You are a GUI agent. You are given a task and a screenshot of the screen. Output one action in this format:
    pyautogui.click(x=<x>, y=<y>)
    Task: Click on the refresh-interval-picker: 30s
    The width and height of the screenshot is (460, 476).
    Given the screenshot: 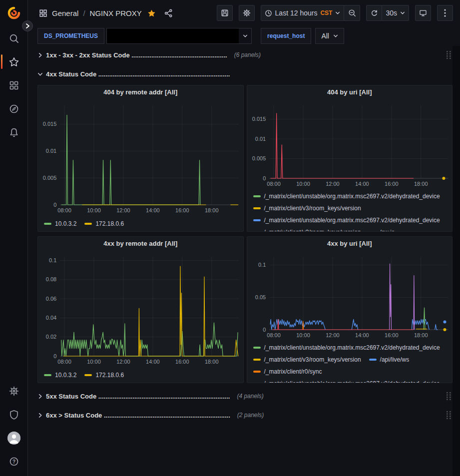 What is the action you would take?
    pyautogui.click(x=396, y=13)
    